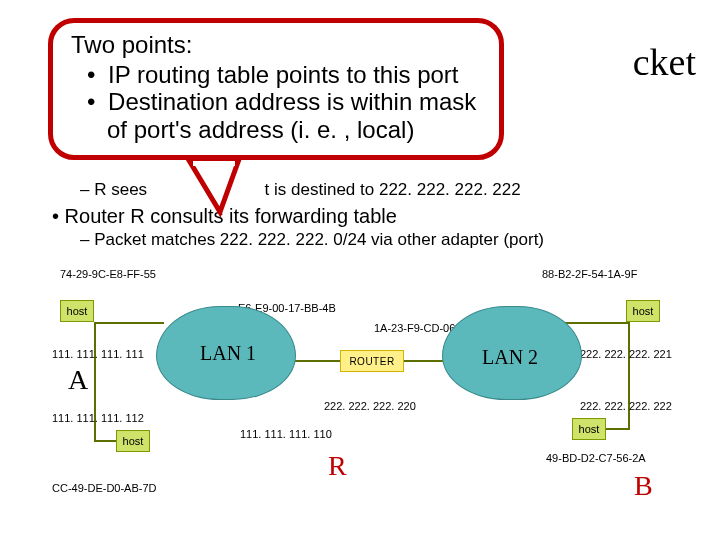 This screenshot has width=720, height=540. I want to click on ip-router-right: 222. 222. 222. 220, so click(370, 406).